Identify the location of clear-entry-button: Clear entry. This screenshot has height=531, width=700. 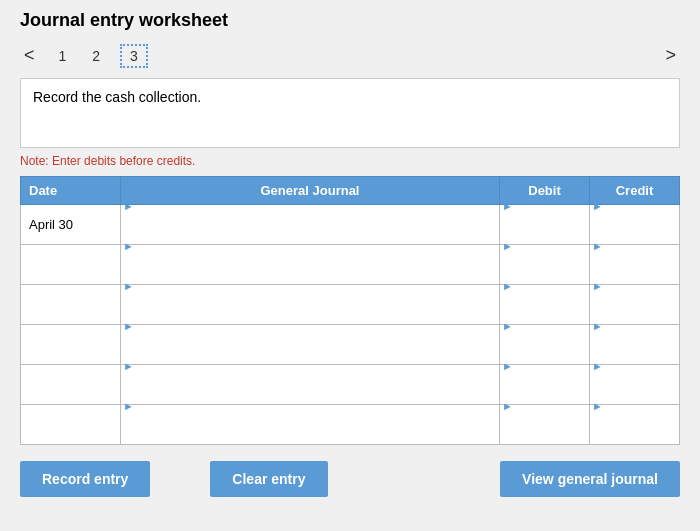
(268, 479).